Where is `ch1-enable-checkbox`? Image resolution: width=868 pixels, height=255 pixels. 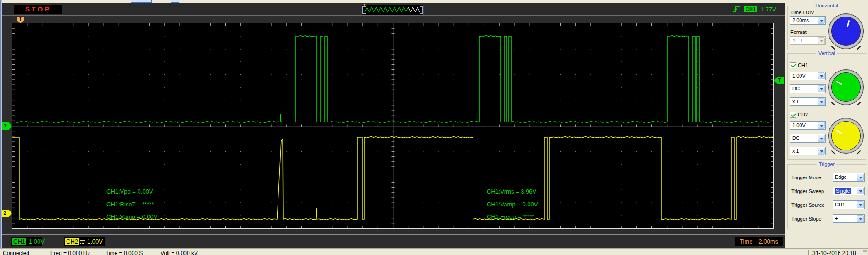 ch1-enable-checkbox is located at coordinates (793, 65).